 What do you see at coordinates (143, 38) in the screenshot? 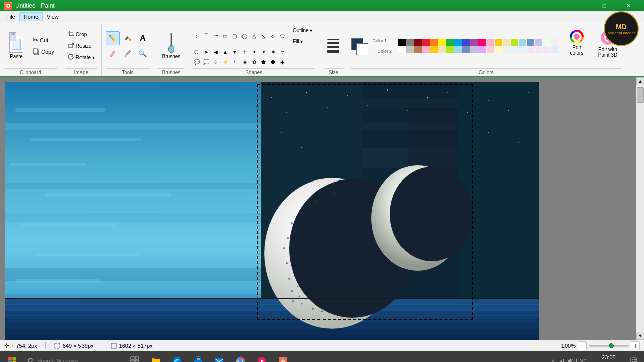
I see `text-tool: A` at bounding box center [143, 38].